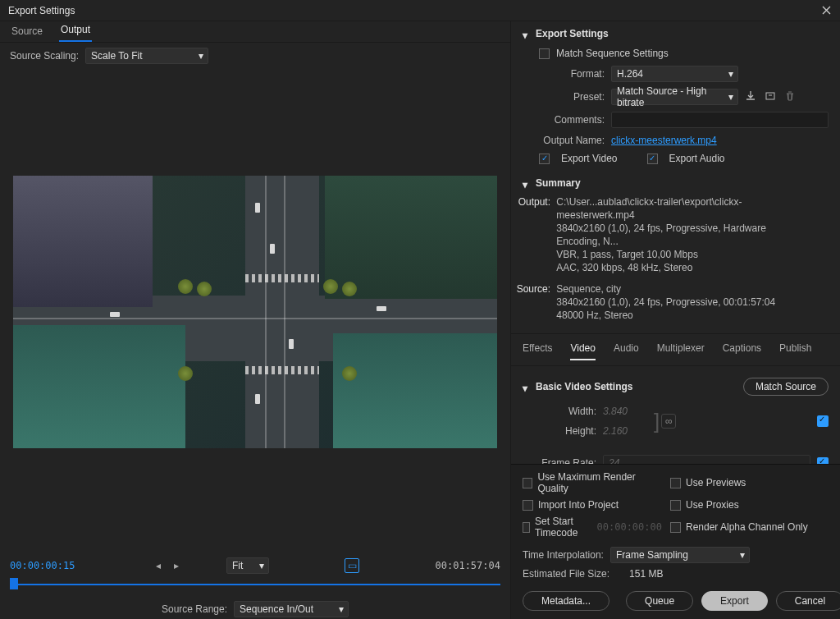 This screenshot has width=840, height=619. I want to click on preset-value: Match Source - High bitrate, so click(669, 97).